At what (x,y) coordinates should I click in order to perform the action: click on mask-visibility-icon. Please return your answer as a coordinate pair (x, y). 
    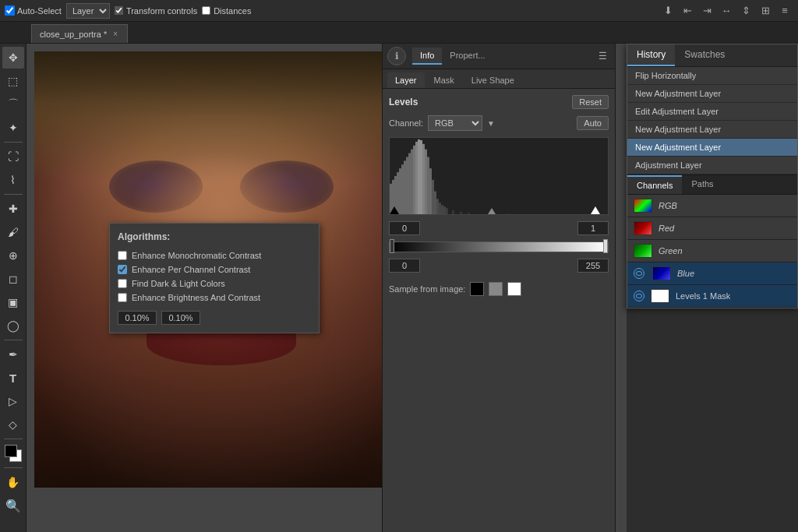
    Looking at the image, I should click on (639, 296).